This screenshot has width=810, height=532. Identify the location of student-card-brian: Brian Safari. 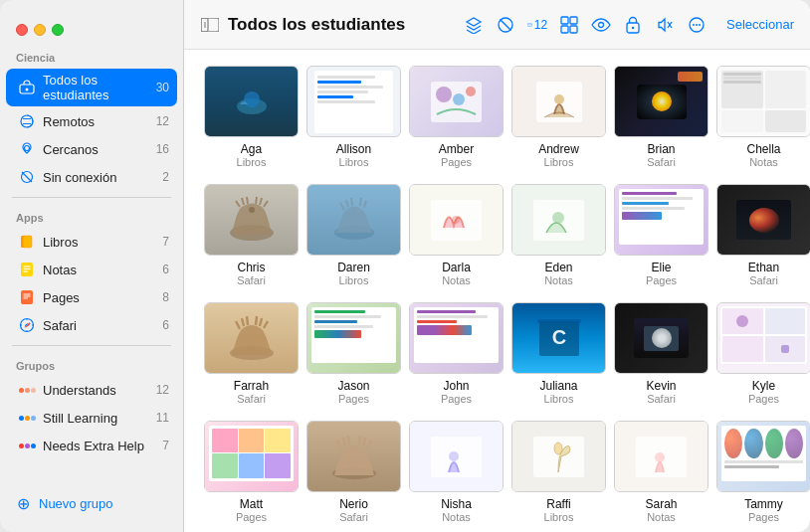
(661, 117).